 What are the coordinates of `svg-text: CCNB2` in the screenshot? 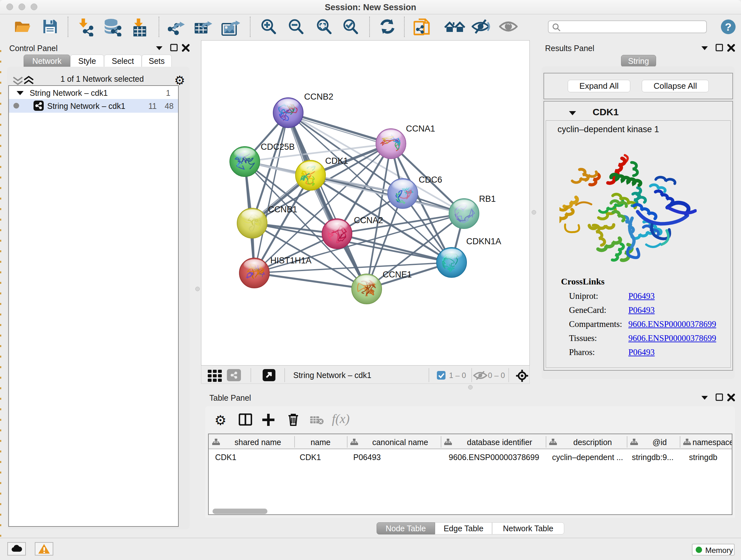 It's located at (319, 97).